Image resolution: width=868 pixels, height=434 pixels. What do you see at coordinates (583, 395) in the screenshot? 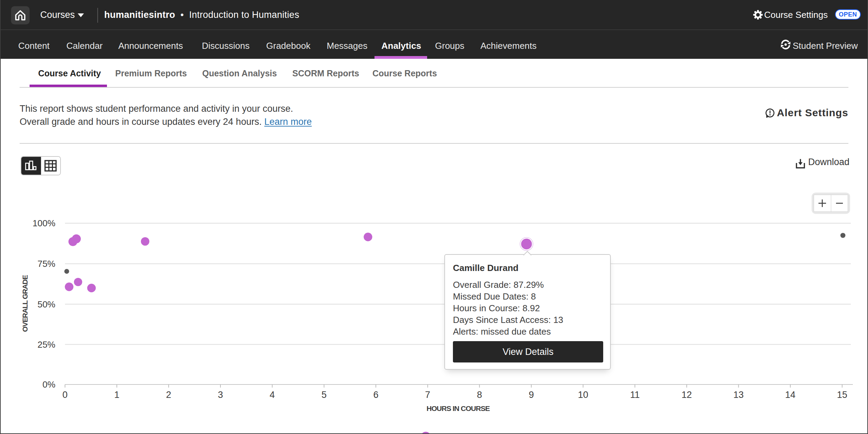
I see `svg-text: 10` at bounding box center [583, 395].